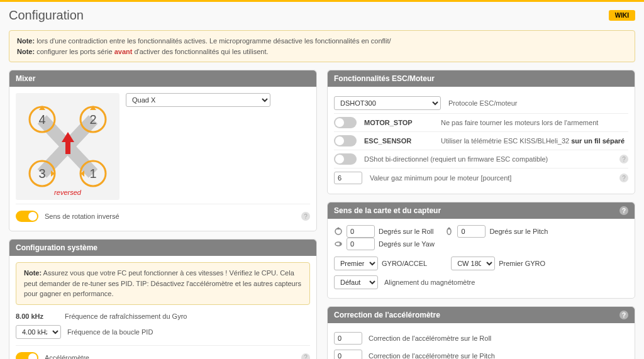  What do you see at coordinates (200, 52) in the screenshot?
I see `note-text: d'activer des fonctionnalités qui les ut…` at bounding box center [200, 52].